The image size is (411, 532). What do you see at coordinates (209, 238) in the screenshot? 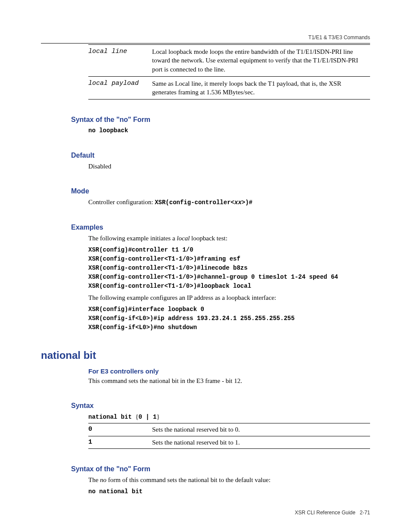
I see `intro-post: loopback test:` at bounding box center [209, 238].